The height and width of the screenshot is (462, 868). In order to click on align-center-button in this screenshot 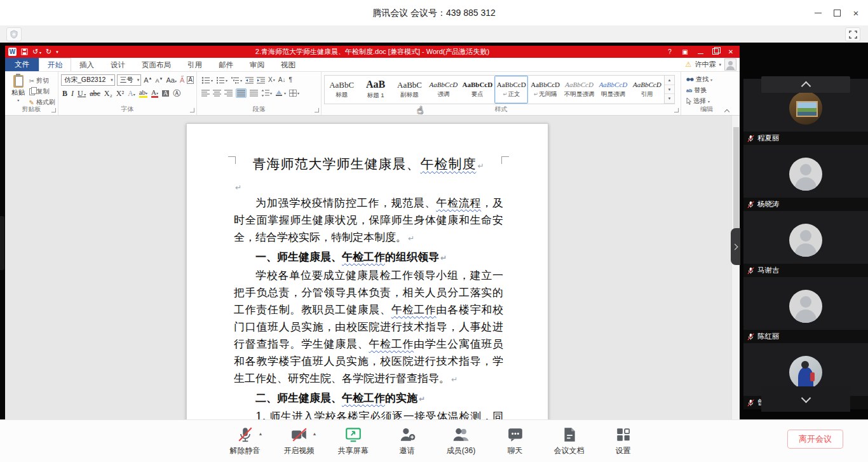, I will do `click(217, 93)`.